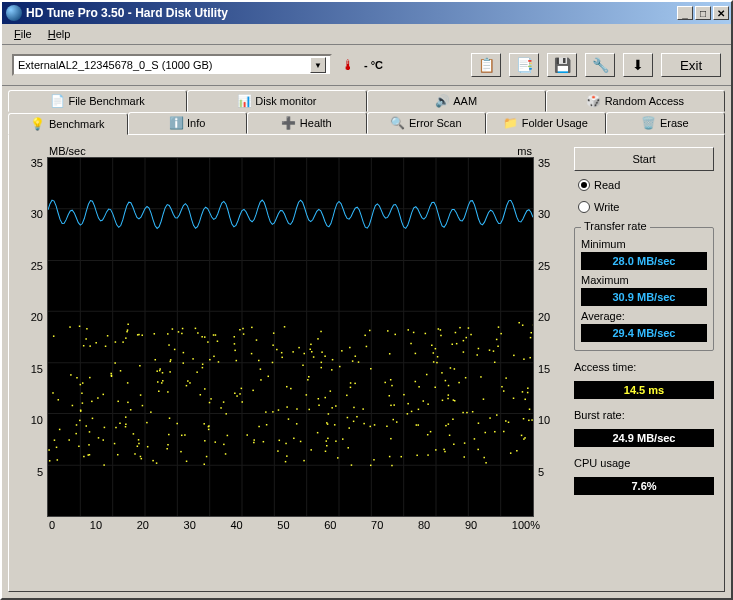 This screenshot has width=733, height=600. What do you see at coordinates (23, 34) in the screenshot?
I see `menu-file: File` at bounding box center [23, 34].